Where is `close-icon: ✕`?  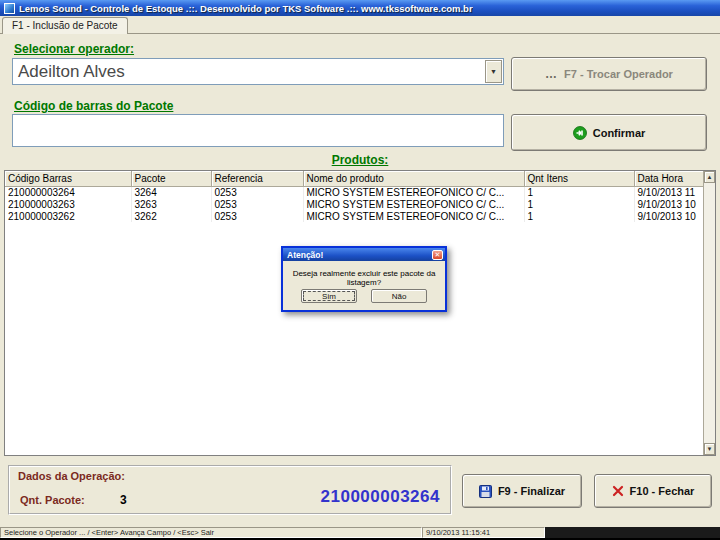
close-icon: ✕ is located at coordinates (438, 255).